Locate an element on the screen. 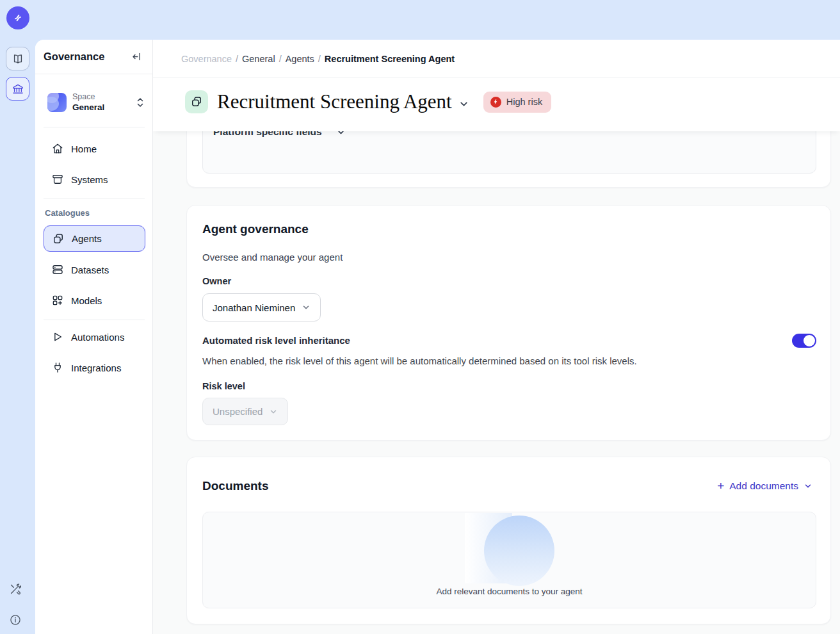  risk-badge-label: High risk is located at coordinates (524, 102).